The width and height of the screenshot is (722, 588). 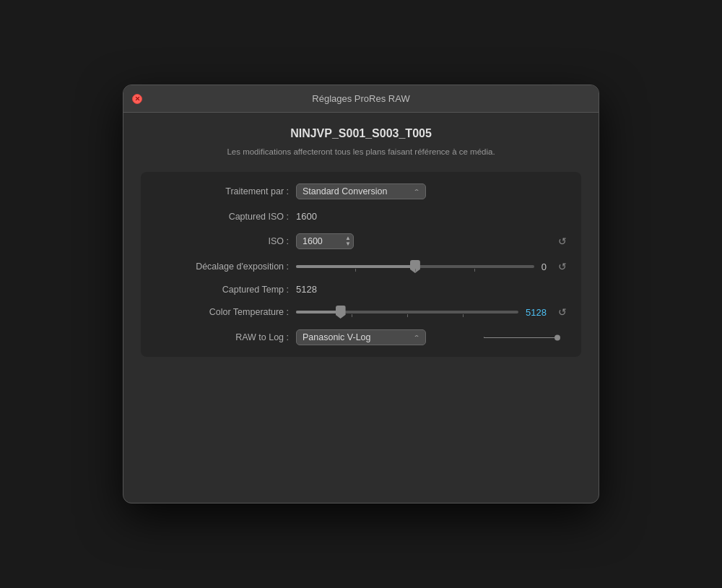 I want to click on close-button, so click(x=137, y=99).